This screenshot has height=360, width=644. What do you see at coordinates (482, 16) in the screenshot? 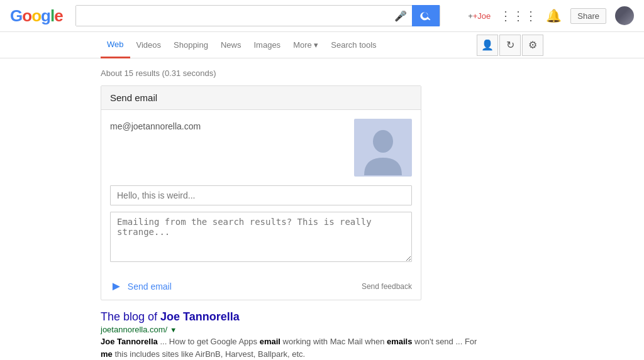
I see `plus-joe-label: +Joe` at bounding box center [482, 16].